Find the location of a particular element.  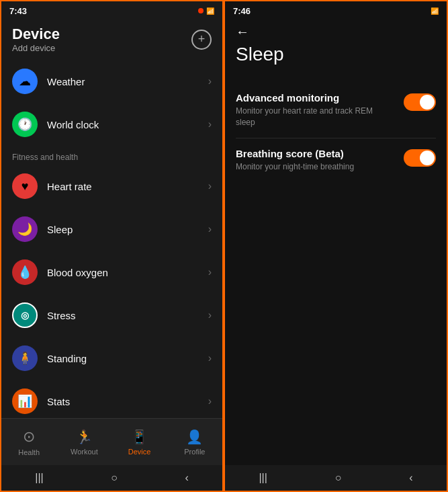

nav-home-gesture: ○ is located at coordinates (114, 478).